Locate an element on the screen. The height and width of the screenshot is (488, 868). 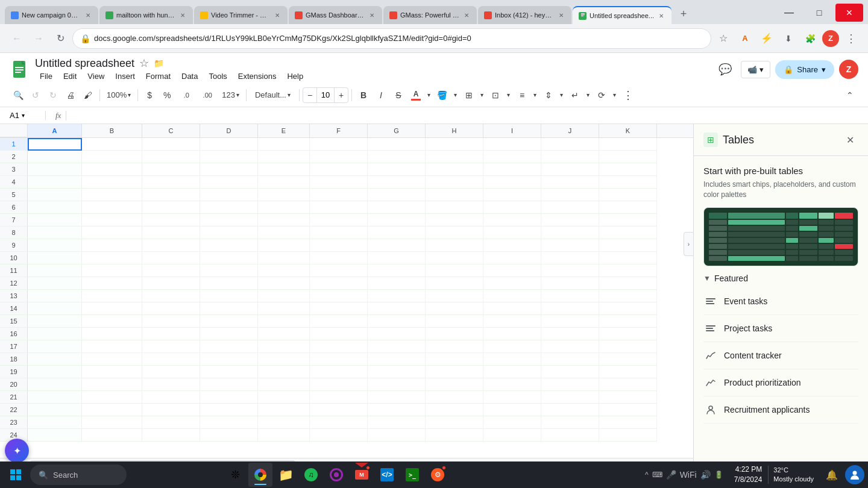
taskbar-app-chrome is located at coordinates (260, 475).